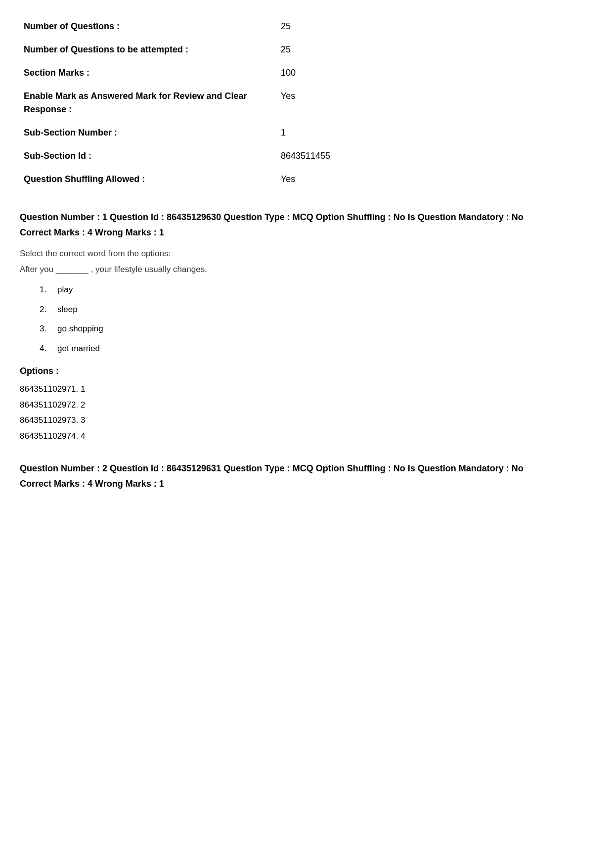 The height and width of the screenshot is (868, 613). I want to click on option-id-item: 864351102971. 1, so click(306, 389).